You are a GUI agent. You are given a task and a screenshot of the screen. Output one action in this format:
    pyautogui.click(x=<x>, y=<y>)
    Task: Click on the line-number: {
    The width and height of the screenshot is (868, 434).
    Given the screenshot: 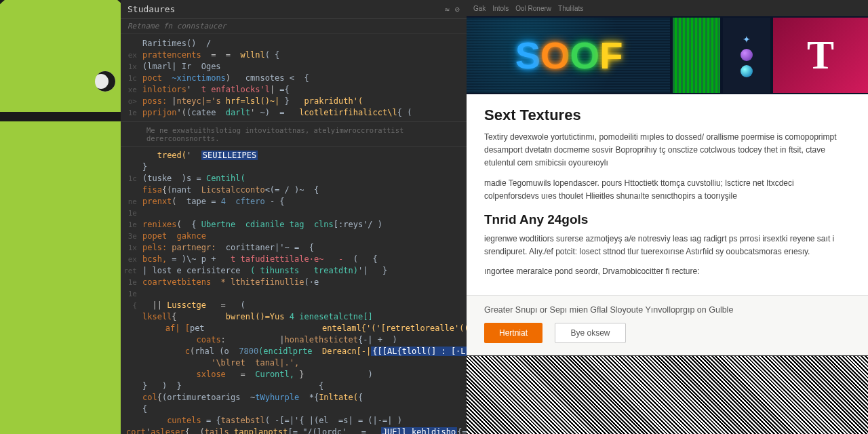 What is the action you would take?
    pyautogui.click(x=132, y=305)
    